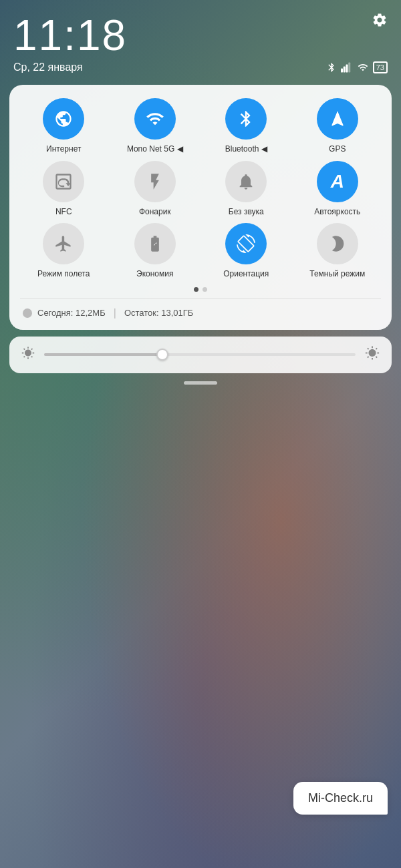 This screenshot has width=401, height=868. Describe the element at coordinates (380, 67) in the screenshot. I see `battery-icon: 73` at that location.